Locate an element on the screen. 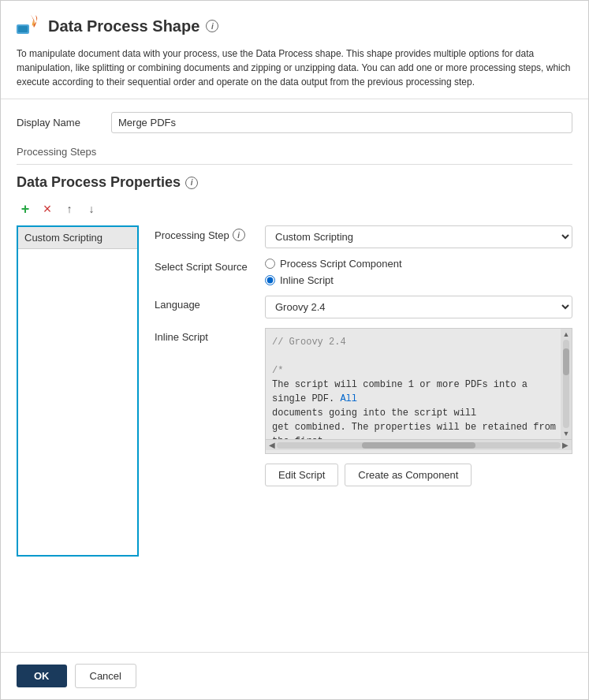 Image resolution: width=589 pixels, height=700 pixels. processing-step-row: Processing Step i Custom Scripting is located at coordinates (363, 236).